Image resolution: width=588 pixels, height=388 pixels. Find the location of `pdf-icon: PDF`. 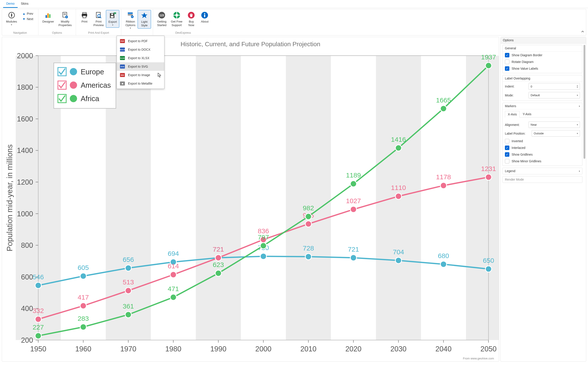

pdf-icon: PDF is located at coordinates (122, 41).